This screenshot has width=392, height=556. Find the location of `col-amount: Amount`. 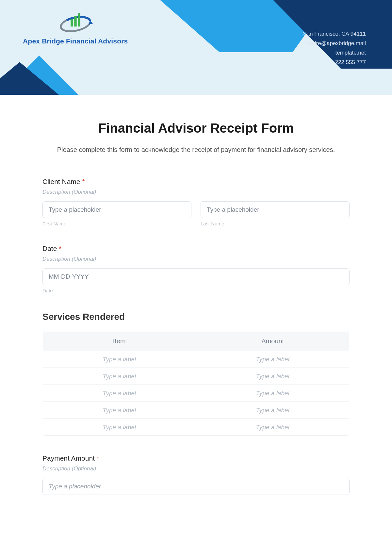

col-amount: Amount is located at coordinates (273, 341).